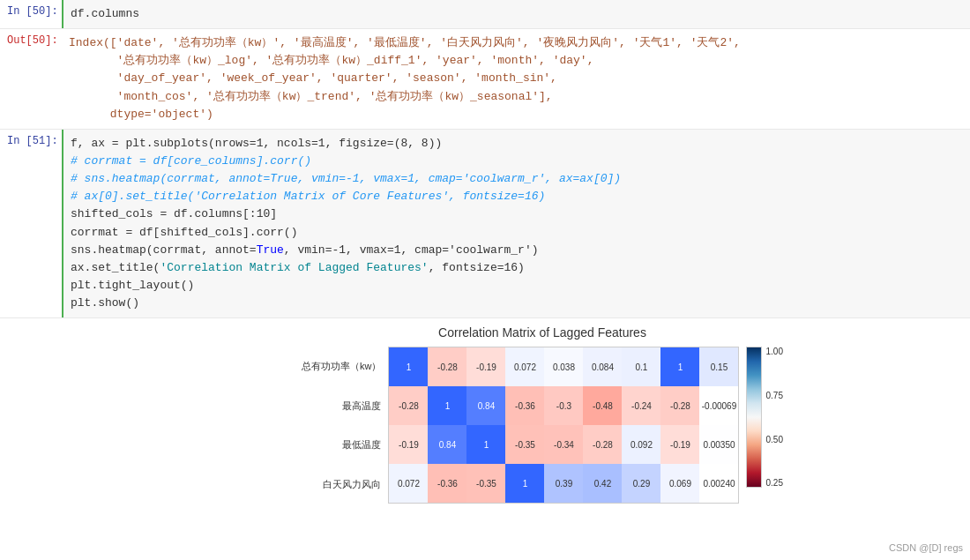 This screenshot has height=560, width=970. What do you see at coordinates (525, 367) in the screenshot?
I see `heatmap-cell-0-3: 0.072` at bounding box center [525, 367].